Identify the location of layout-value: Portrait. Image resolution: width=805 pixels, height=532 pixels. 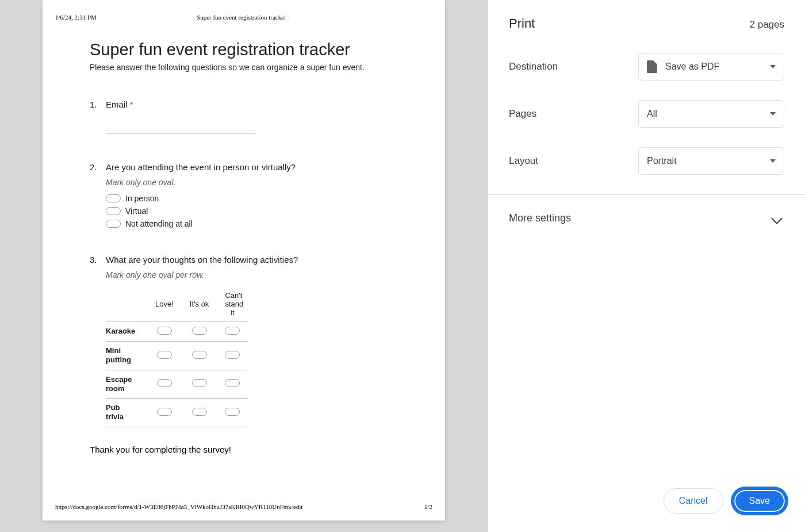
(662, 161).